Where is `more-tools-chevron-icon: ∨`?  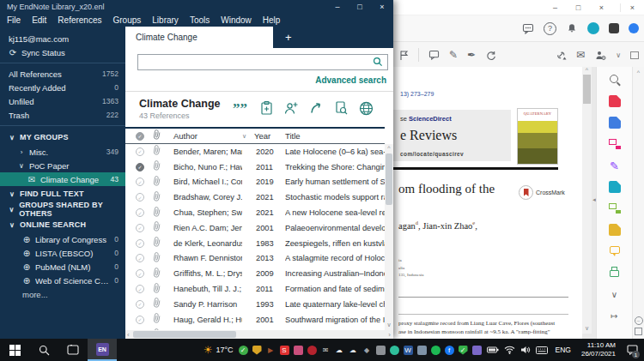 more-tools-chevron-icon: ∨ is located at coordinates (615, 294).